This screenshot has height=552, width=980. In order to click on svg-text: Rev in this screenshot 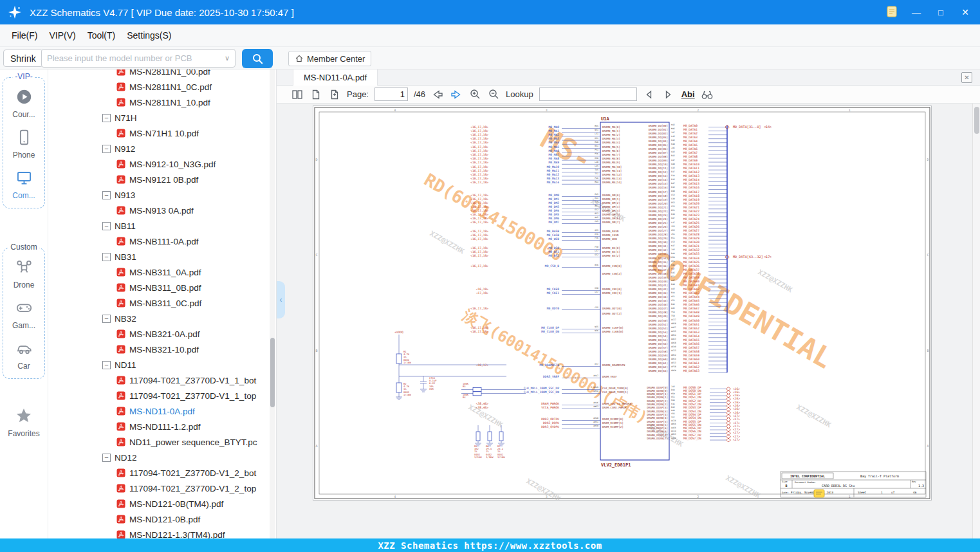, I will do `click(914, 482)`.